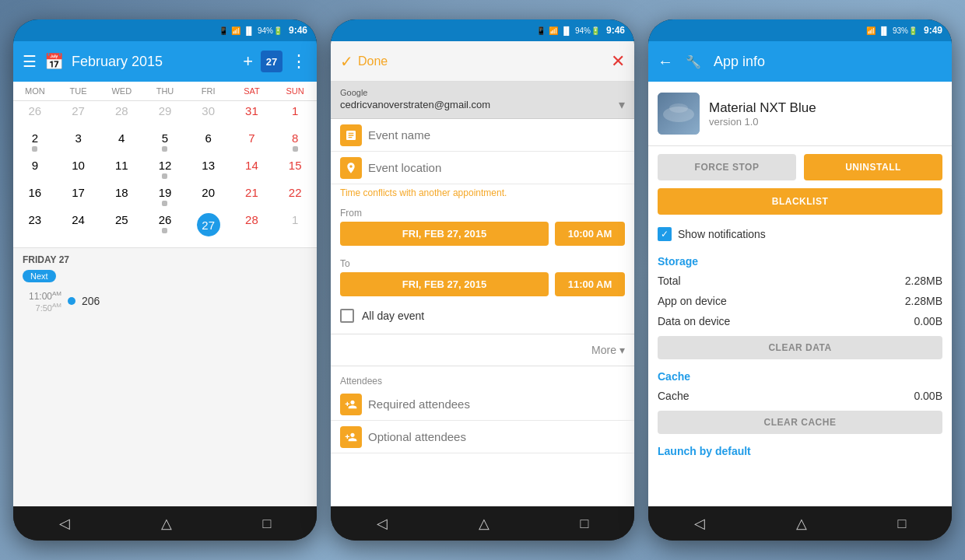  Describe the element at coordinates (903, 524) in the screenshot. I see `recents-btn-3: □` at that location.